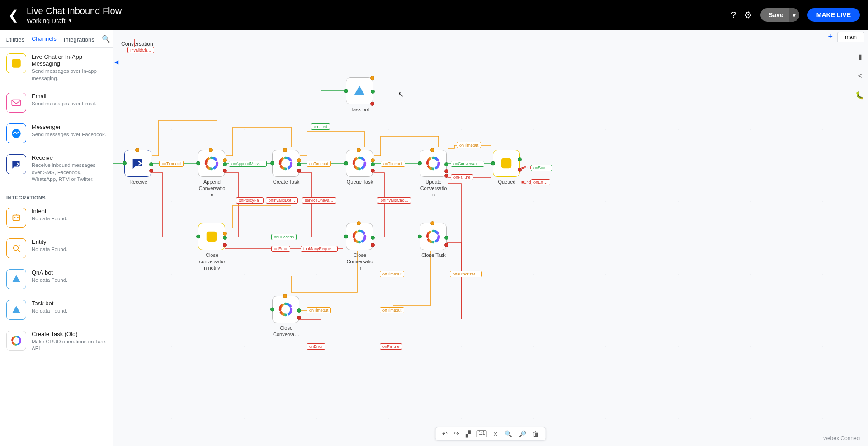  I want to click on tab-main: main, so click(851, 37).